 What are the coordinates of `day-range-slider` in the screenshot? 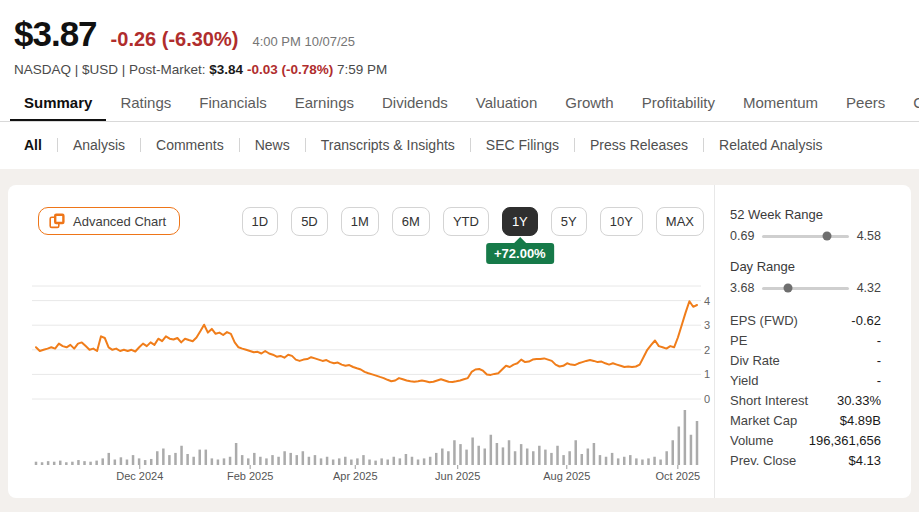 It's located at (805, 288).